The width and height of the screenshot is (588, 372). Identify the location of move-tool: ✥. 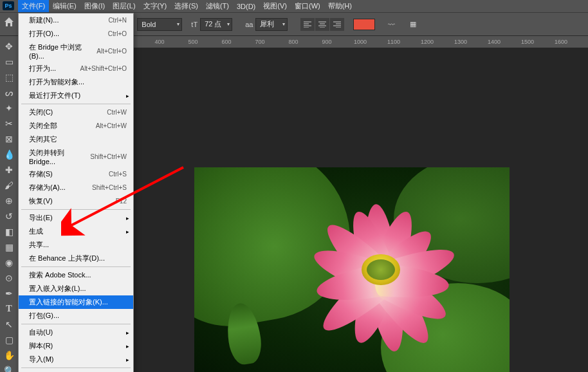
(9, 46).